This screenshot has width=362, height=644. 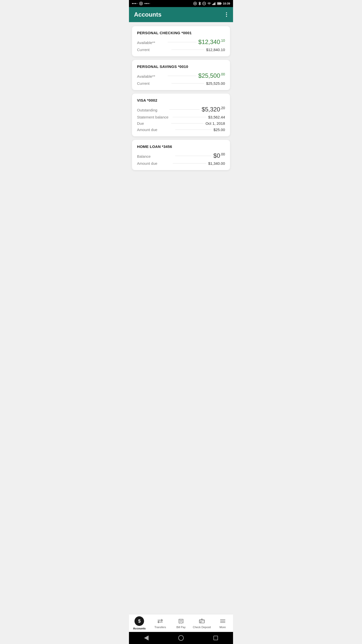 What do you see at coordinates (181, 130) in the screenshot?
I see `visa-amount-due-row: Amount due $25.00` at bounding box center [181, 130].